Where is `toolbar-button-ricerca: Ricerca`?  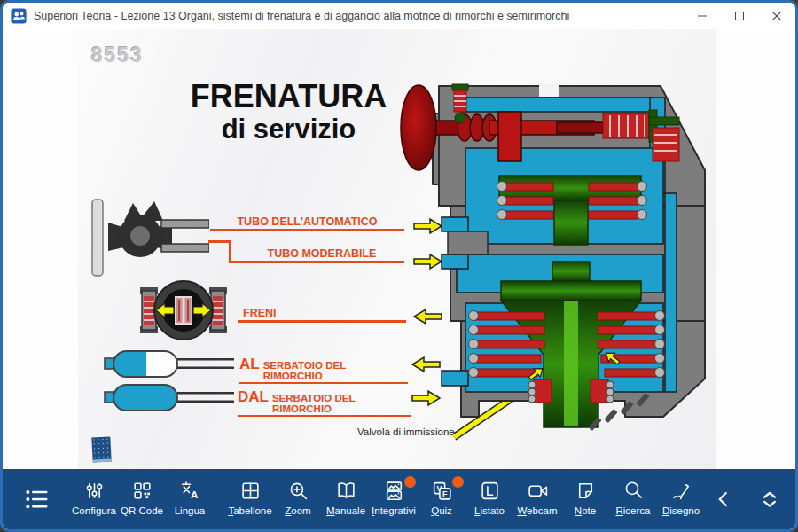
toolbar-button-ricerca: Ricerca is located at coordinates (633, 500).